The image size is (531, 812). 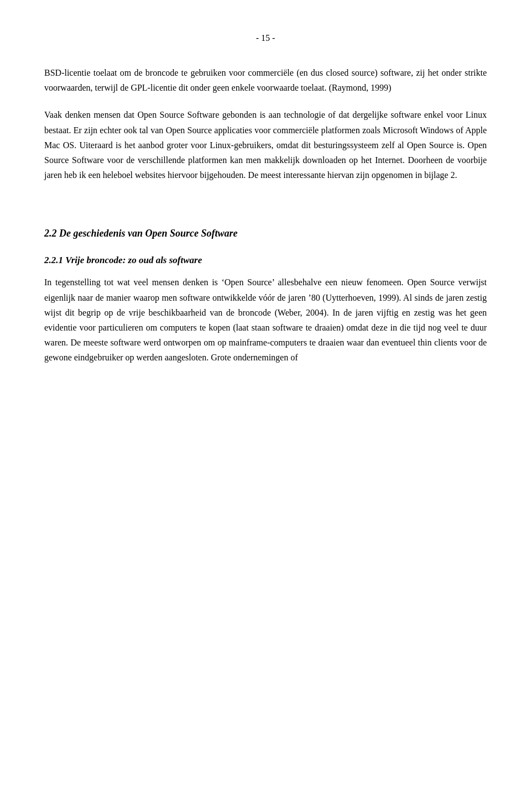 I want to click on paragraph-2: Vaak denken mensen dat Open Source Softw…, so click(x=266, y=145).